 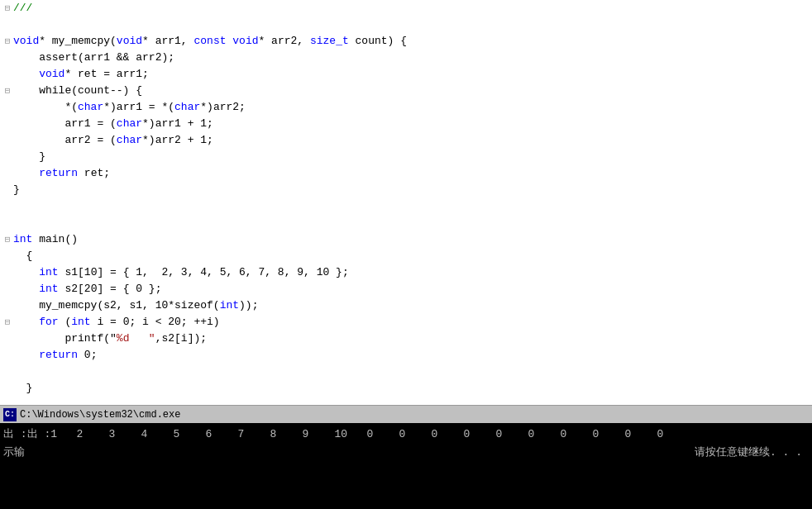 What do you see at coordinates (55, 240) in the screenshot?
I see `code-token: main()` at bounding box center [55, 240].